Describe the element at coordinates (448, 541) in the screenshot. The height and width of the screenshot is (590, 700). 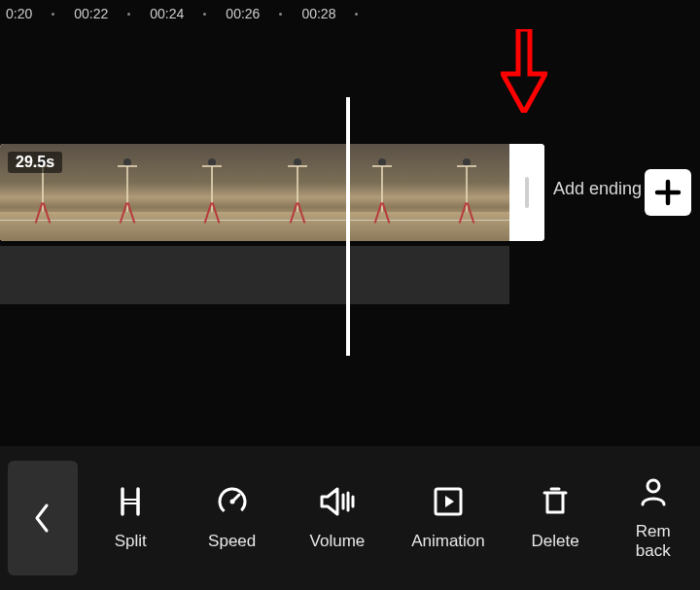
I see `tool-label: Animation` at that location.